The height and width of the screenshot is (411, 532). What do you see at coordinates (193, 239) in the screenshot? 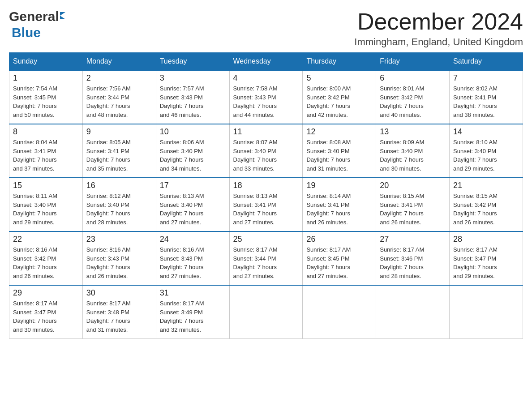
I see `day-number: 24` at bounding box center [193, 239].